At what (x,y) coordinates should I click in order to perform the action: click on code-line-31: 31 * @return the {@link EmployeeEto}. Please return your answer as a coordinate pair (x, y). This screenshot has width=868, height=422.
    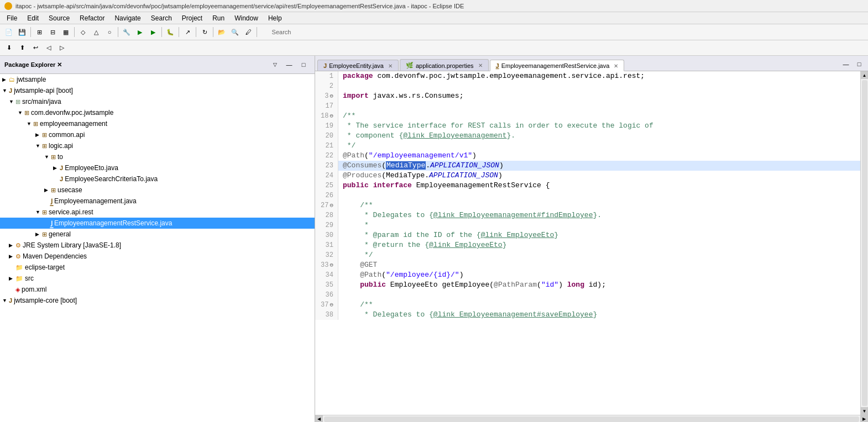
    Looking at the image, I should click on (588, 245).